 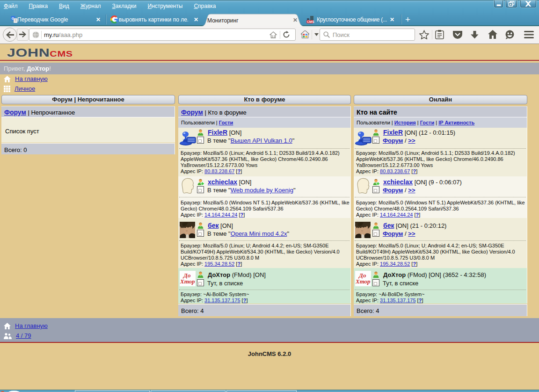 I want to click on svg-text: CMS, so click(x=311, y=22).